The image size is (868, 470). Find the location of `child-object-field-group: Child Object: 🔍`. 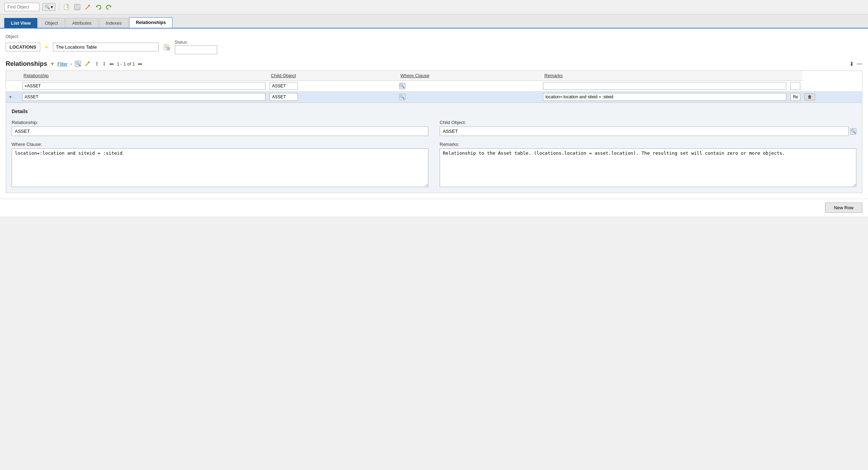

child-object-field-group: Child Object: 🔍 is located at coordinates (648, 128).